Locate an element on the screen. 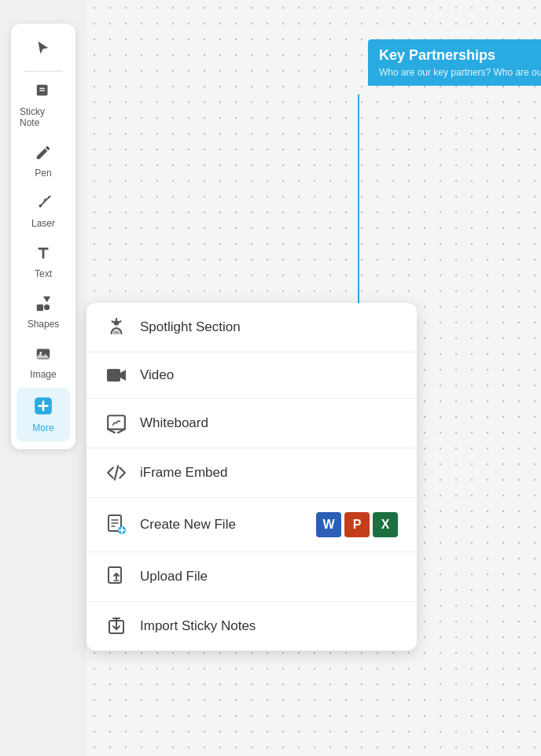 The height and width of the screenshot is (756, 541). menu-item-video: Video is located at coordinates (252, 376).